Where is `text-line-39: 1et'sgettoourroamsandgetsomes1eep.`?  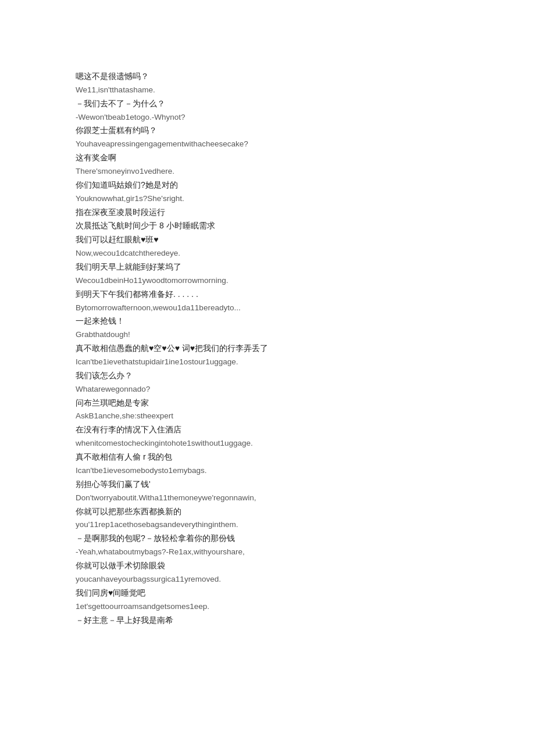
text-line-39: 1et'sgettoourroamsandgetsomes1eep. is located at coordinates (268, 607).